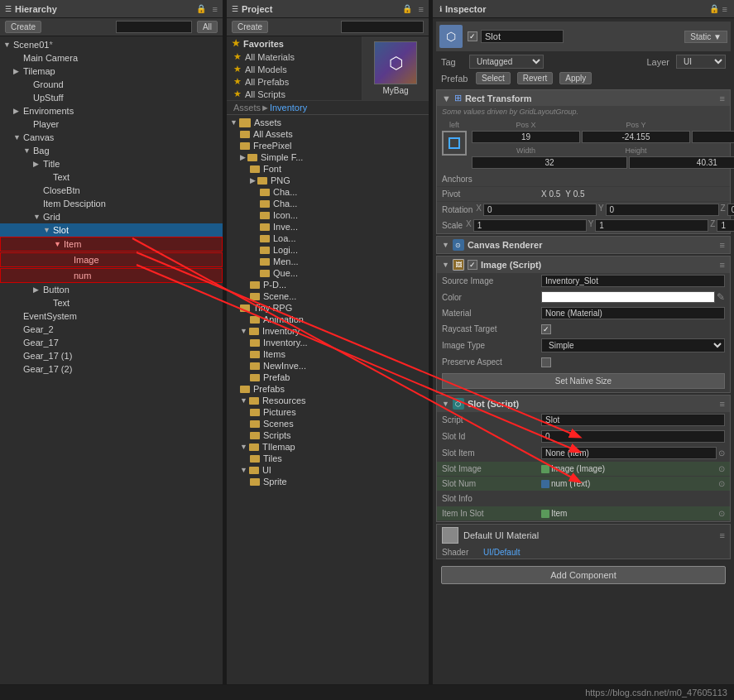  What do you see at coordinates (721, 297) in the screenshot?
I see `color-picker-icon: ✎` at bounding box center [721, 297].